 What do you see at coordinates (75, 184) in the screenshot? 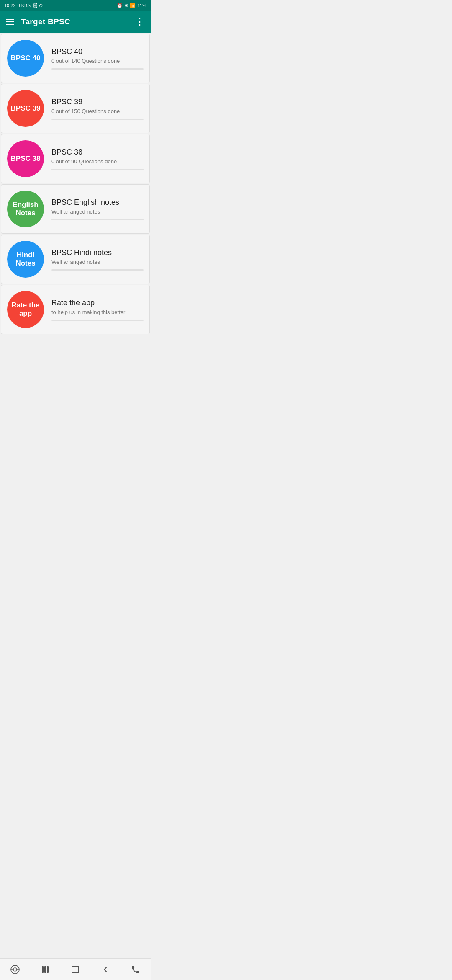
I see `item-list: BPSC 40 BPSC 40 0 out of 140 Questions d…` at bounding box center [75, 184].